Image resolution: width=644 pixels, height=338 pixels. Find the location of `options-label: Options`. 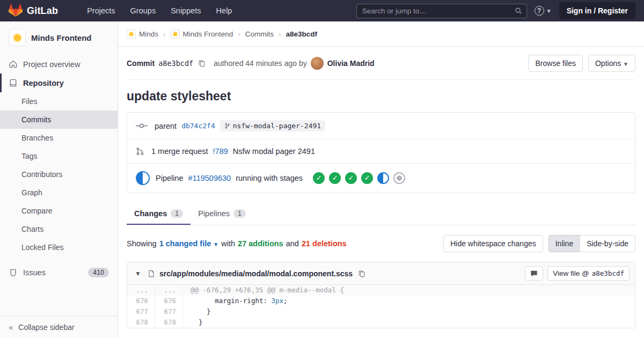

options-label: Options is located at coordinates (608, 63).